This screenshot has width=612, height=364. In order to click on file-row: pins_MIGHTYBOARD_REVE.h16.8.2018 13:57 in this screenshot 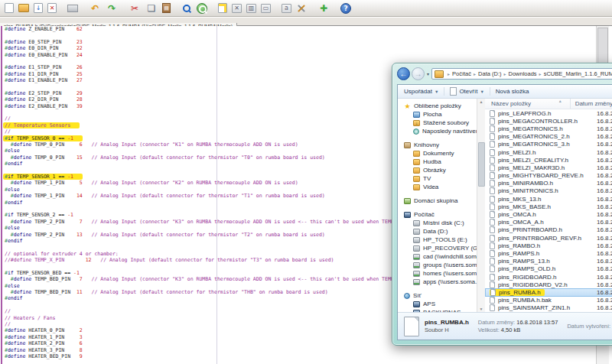, I will do `click(549, 176)`.